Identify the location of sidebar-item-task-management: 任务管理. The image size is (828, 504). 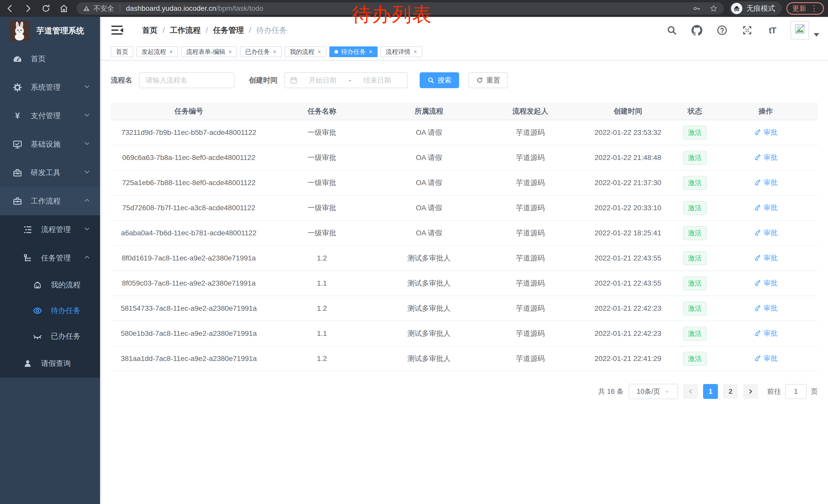
(50, 258).